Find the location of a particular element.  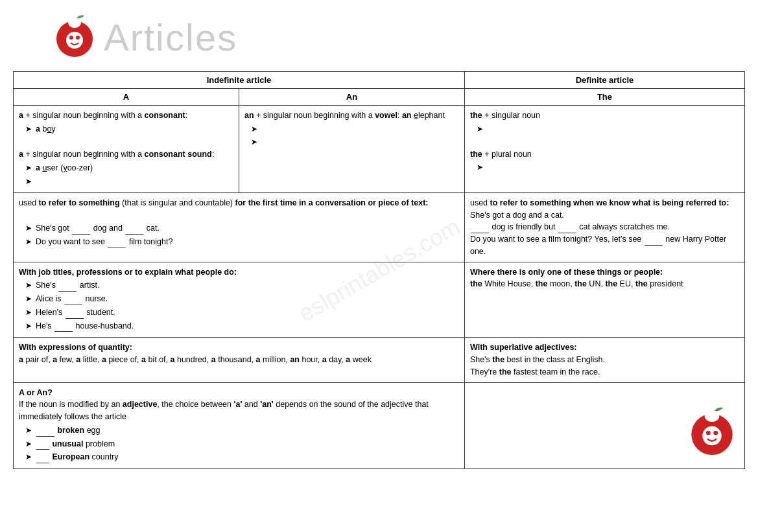

an-rule-1: an + singular noun beginning with a vowe… is located at coordinates (351, 115).